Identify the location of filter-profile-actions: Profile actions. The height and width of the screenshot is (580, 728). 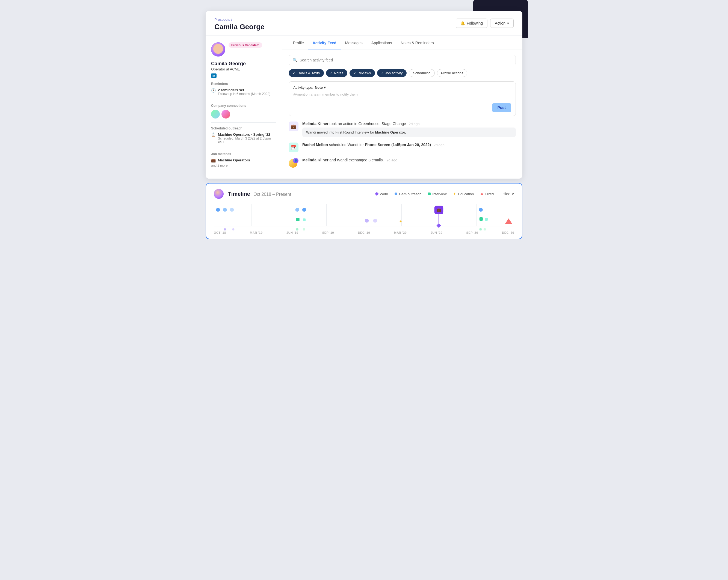
(452, 73).